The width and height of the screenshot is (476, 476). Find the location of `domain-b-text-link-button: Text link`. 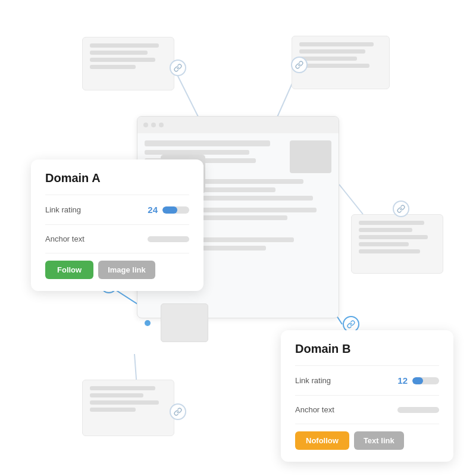

domain-b-text-link-button: Text link is located at coordinates (379, 440).